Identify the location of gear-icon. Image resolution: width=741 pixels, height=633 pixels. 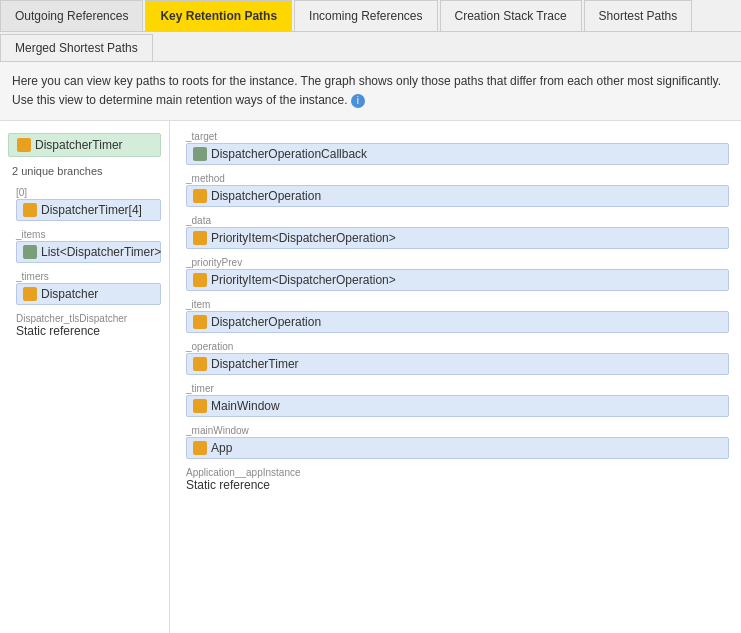
(30, 210).